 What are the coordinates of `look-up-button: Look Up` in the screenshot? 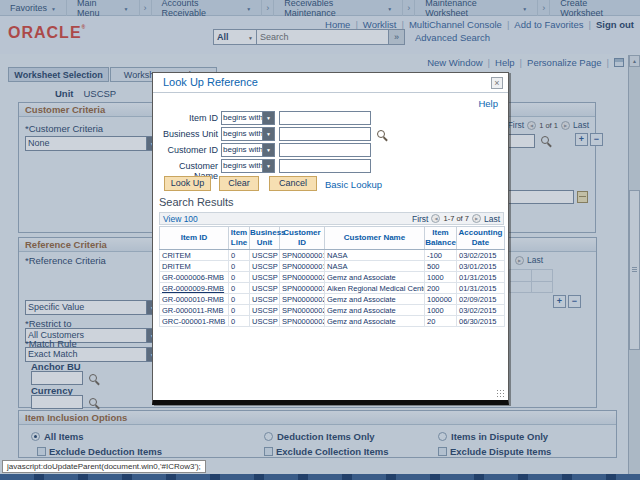 It's located at (188, 184).